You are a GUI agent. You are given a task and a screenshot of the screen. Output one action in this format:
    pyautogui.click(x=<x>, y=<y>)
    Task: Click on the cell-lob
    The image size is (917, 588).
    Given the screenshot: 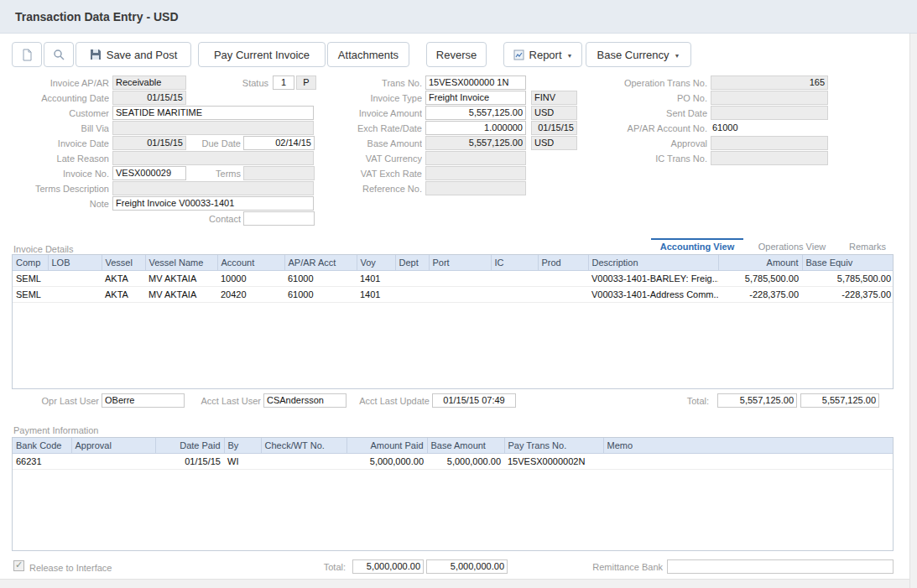 What is the action you would take?
    pyautogui.click(x=75, y=294)
    